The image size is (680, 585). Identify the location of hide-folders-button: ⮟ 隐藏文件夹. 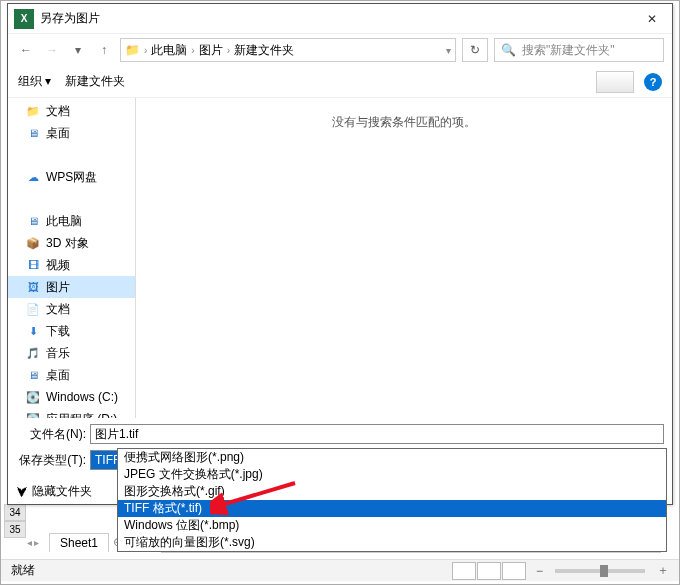
(54, 492).